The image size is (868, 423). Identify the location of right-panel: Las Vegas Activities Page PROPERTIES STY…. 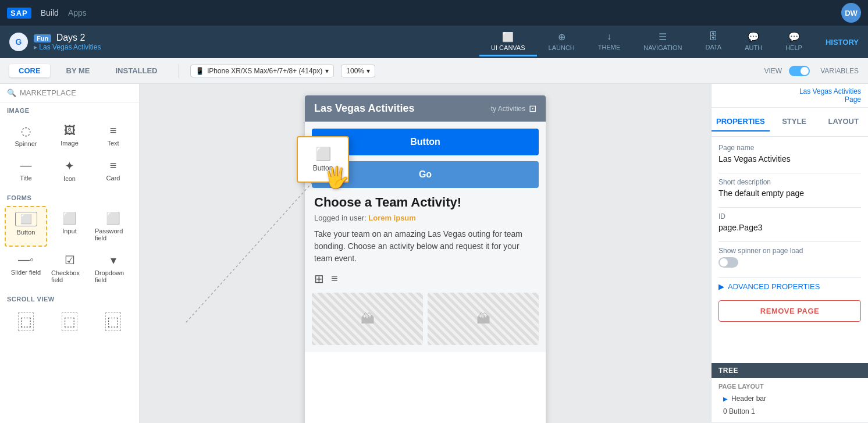
(789, 254).